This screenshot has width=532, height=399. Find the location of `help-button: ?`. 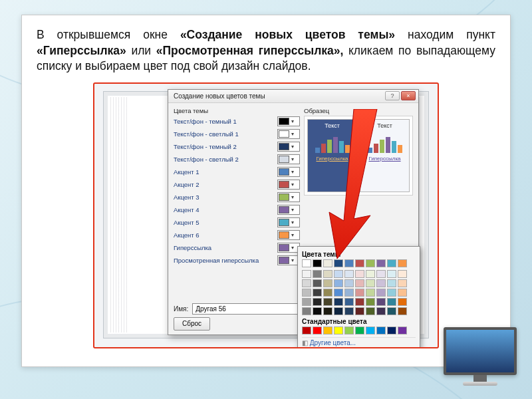

help-button: ? is located at coordinates (392, 96).